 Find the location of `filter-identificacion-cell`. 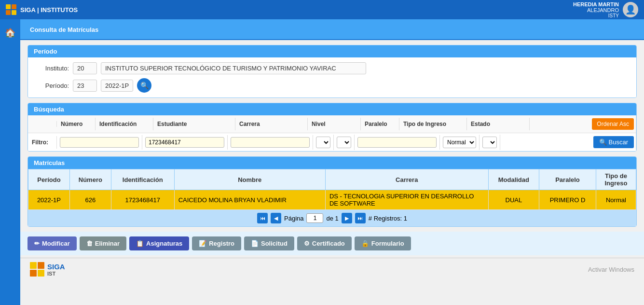

filter-identificacion-cell is located at coordinates (185, 142).